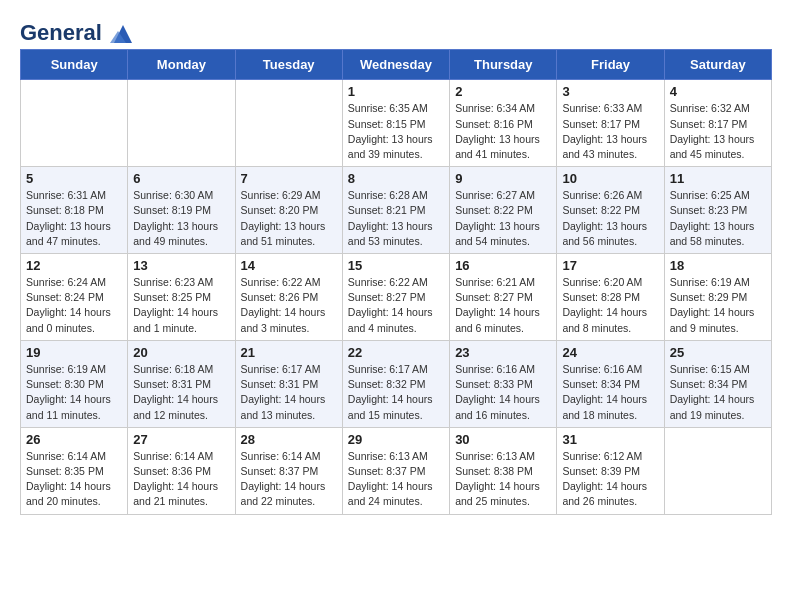  I want to click on calendar-cell: 12Sunrise: 6:24 AM Sunset: 8:24 PM Dayli…, so click(74, 298).